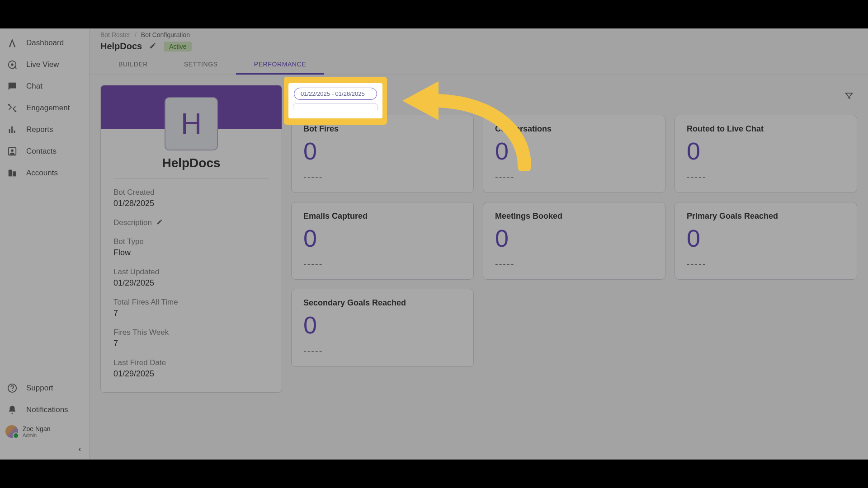 The width and height of the screenshot is (868, 488). I want to click on sidebar-item-label: Support, so click(40, 388).